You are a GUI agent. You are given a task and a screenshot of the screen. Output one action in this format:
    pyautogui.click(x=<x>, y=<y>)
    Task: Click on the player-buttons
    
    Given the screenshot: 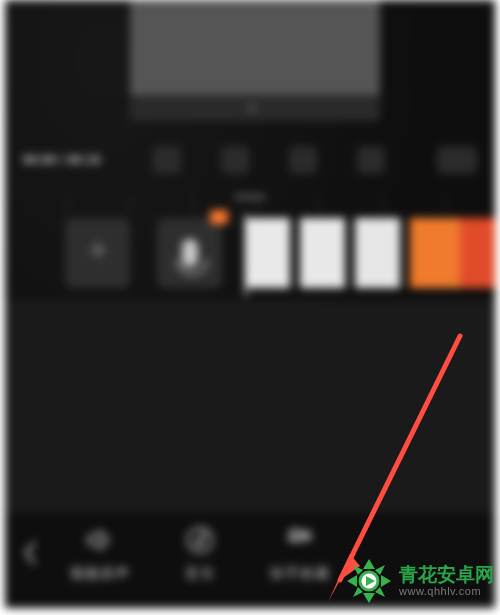 What is the action you would take?
    pyautogui.click(x=269, y=160)
    